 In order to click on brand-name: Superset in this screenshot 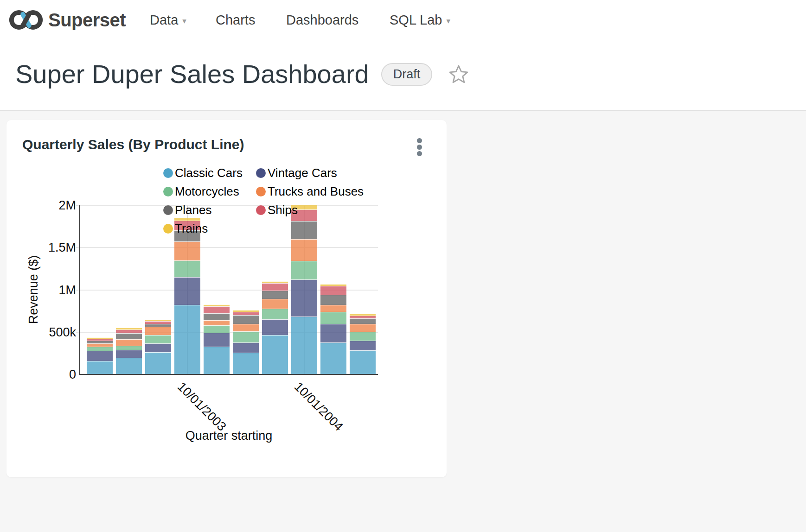, I will do `click(87, 20)`.